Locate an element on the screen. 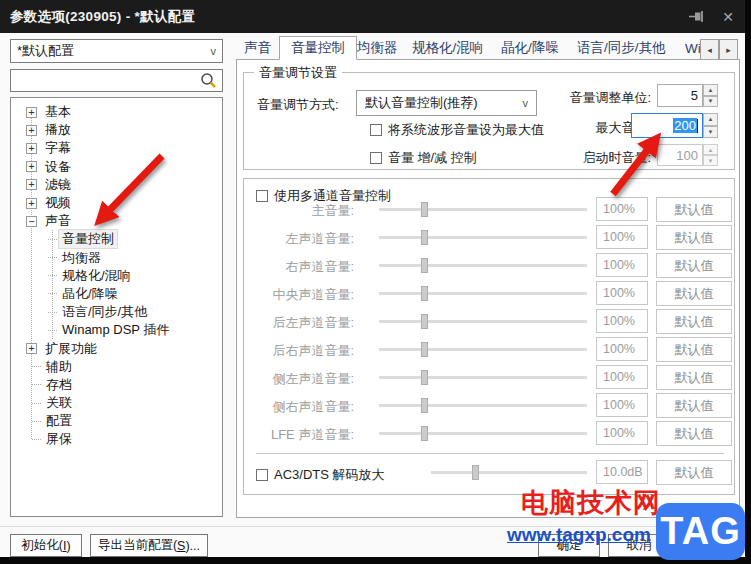  tree-item-label: 基本 is located at coordinates (58, 112).